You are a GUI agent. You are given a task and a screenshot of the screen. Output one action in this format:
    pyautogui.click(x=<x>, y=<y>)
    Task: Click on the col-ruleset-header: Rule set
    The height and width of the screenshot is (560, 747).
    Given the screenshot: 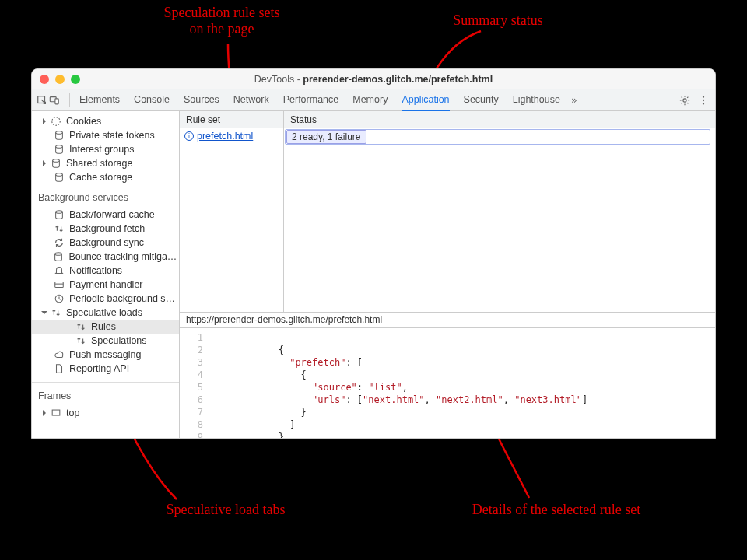 What is the action you would take?
    pyautogui.click(x=232, y=120)
    